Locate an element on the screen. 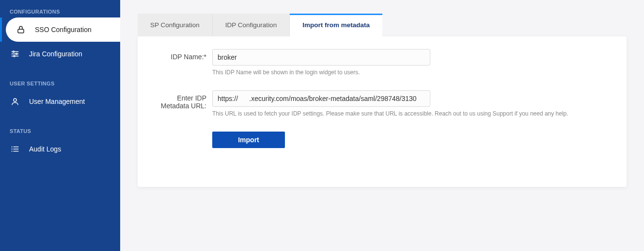 Image resolution: width=644 pixels, height=251 pixels. sidebar-item-label: Jira Configuration is located at coordinates (56, 54).